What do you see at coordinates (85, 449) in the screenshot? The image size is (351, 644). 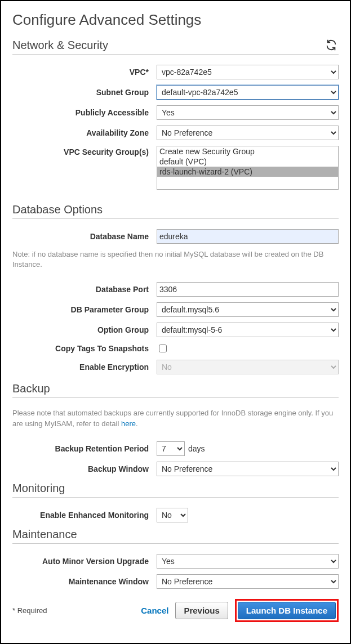 I see `retention-period-label: Backup Retention Period` at bounding box center [85, 449].